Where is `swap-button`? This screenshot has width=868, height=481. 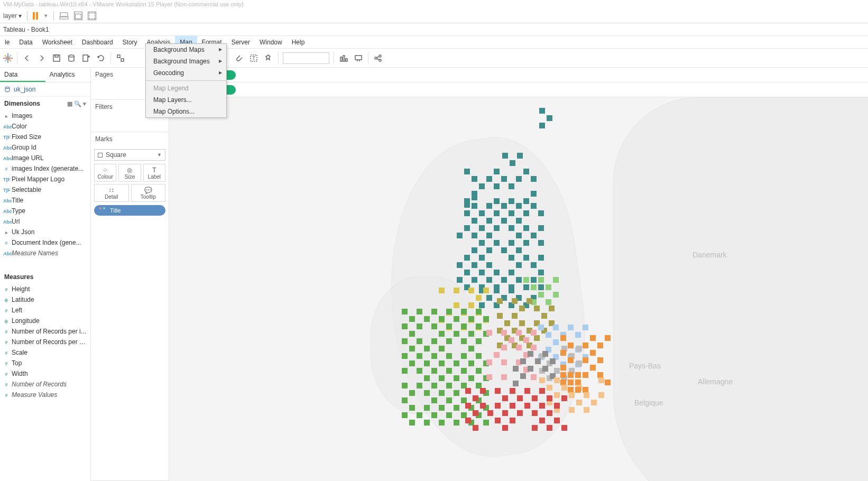
swap-button is located at coordinates (121, 58).